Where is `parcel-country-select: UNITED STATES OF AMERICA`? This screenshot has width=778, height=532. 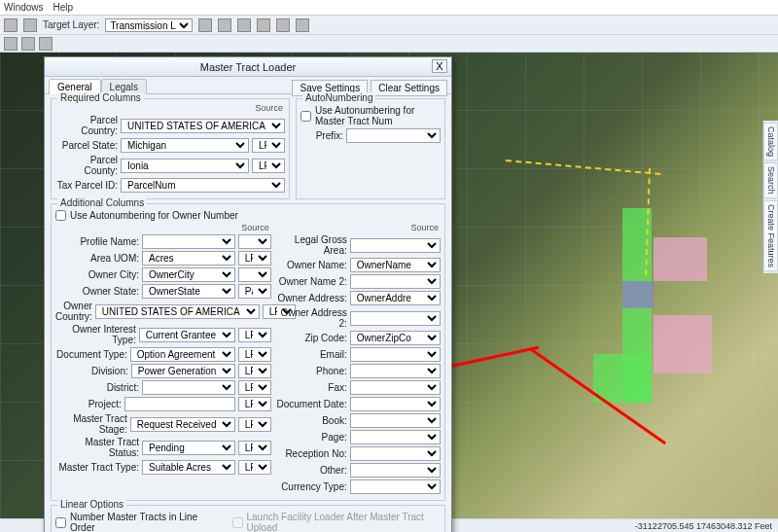
parcel-country-select: UNITED STATES OF AMERICA is located at coordinates (202, 126).